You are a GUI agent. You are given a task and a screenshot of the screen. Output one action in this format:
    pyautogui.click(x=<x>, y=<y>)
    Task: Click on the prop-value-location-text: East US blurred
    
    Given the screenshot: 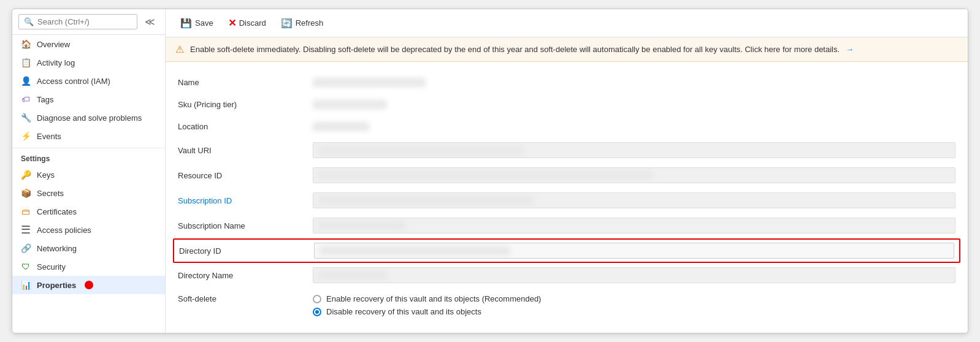 What is the action you would take?
    pyautogui.click(x=341, y=126)
    